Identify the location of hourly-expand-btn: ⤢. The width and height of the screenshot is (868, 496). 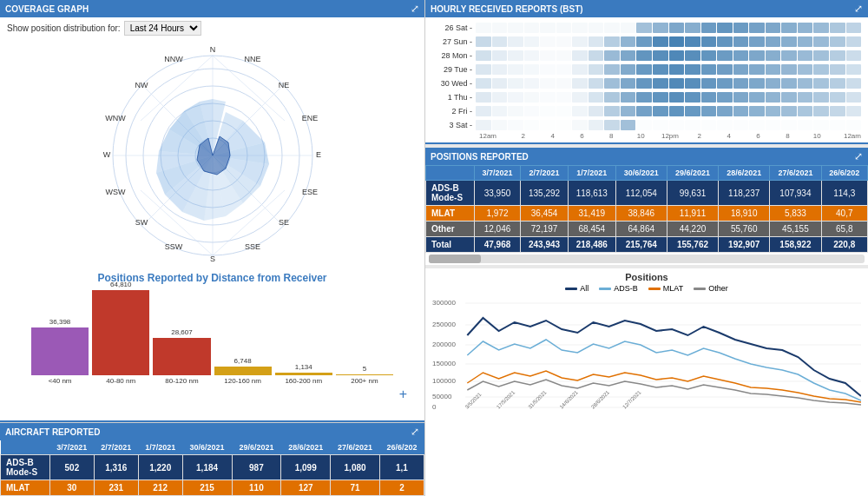
(858, 9).